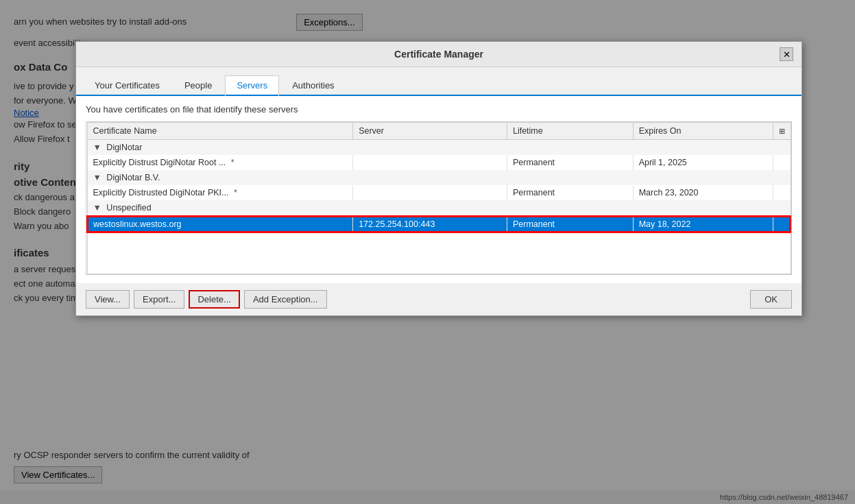 The image size is (855, 504). What do you see at coordinates (439, 148) in the screenshot?
I see `group-row-diginotar: ▼ DigiNotar` at bounding box center [439, 148].